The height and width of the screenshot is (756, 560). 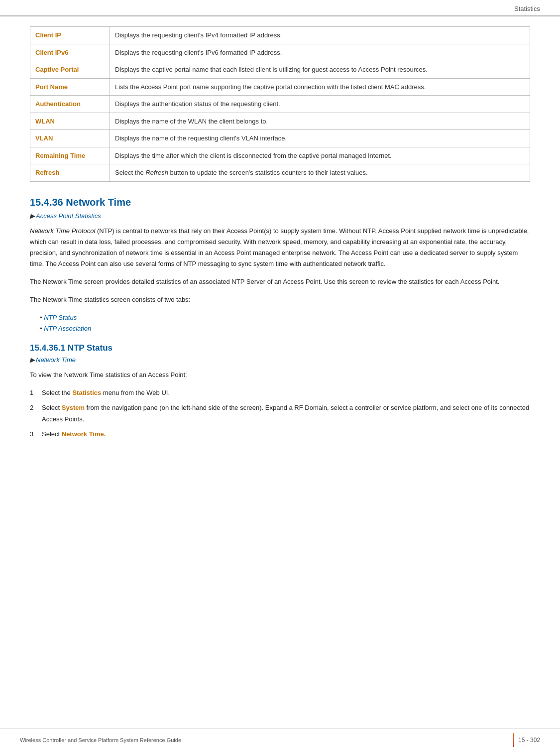 What do you see at coordinates (280, 393) in the screenshot?
I see `step-1: Select the Statistics menu from the Web …` at bounding box center [280, 393].